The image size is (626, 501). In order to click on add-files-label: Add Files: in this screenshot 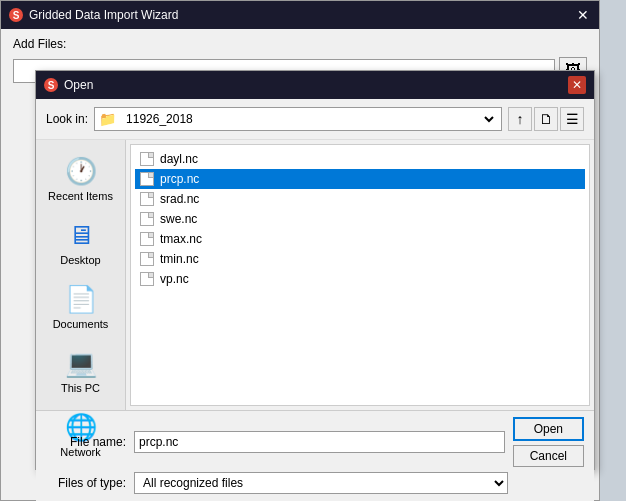, I will do `click(300, 44)`.